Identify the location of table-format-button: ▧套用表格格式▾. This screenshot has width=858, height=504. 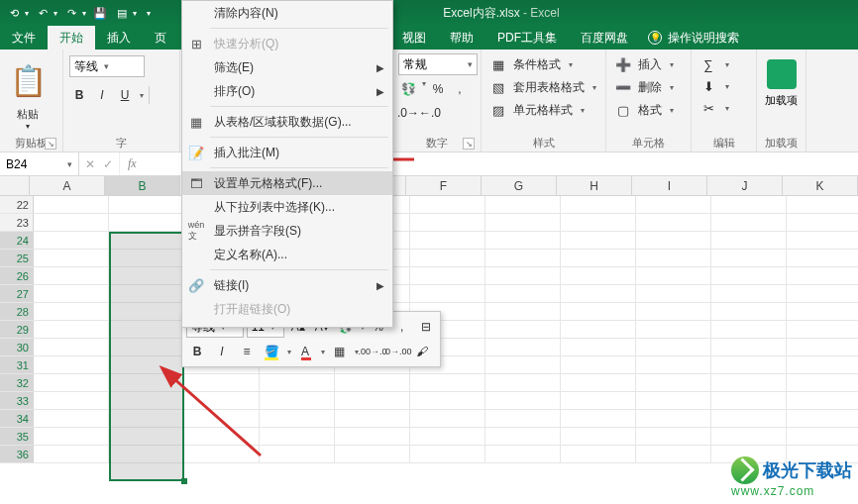
(543, 87).